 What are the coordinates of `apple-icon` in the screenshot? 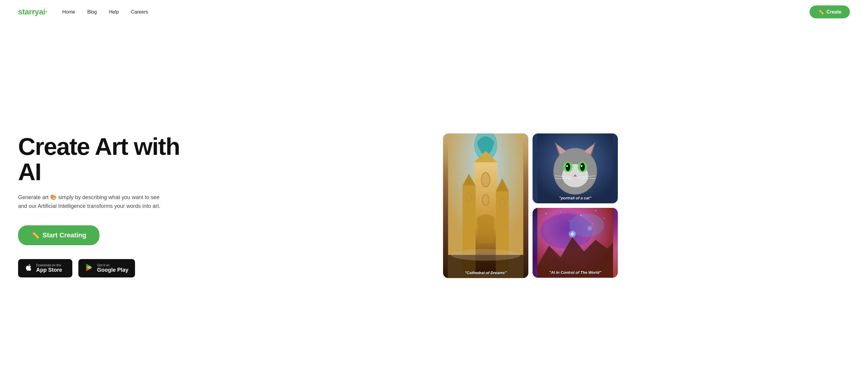 It's located at (29, 268).